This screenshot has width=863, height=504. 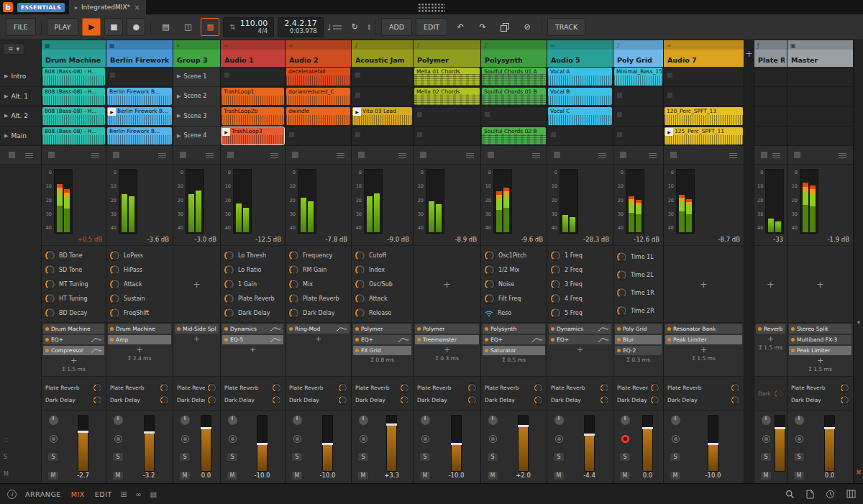 I want to click on pan-section-icon: ◌, so click(x=6, y=440).